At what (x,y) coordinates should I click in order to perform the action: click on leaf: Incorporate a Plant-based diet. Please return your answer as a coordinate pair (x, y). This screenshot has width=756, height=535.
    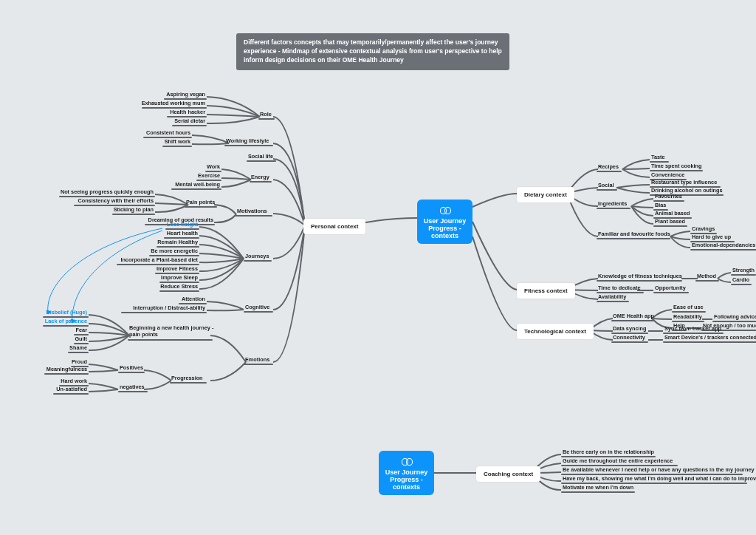
    Looking at the image, I should click on (159, 260).